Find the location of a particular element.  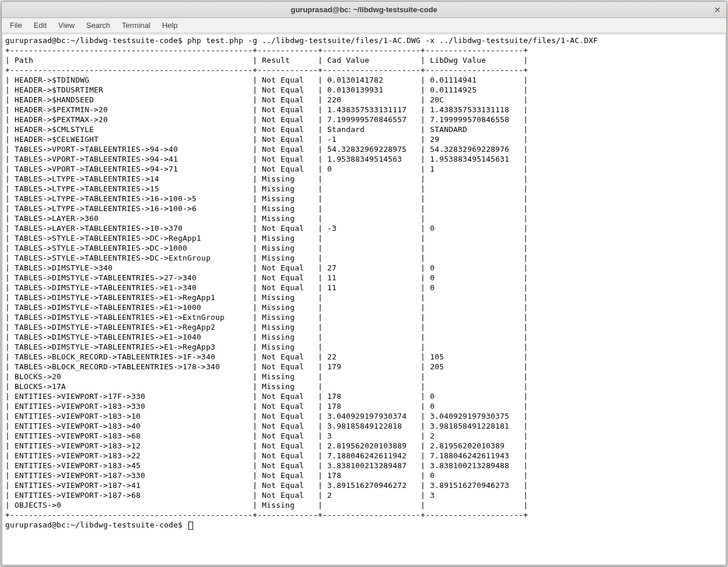

menu-file: File is located at coordinates (16, 26).